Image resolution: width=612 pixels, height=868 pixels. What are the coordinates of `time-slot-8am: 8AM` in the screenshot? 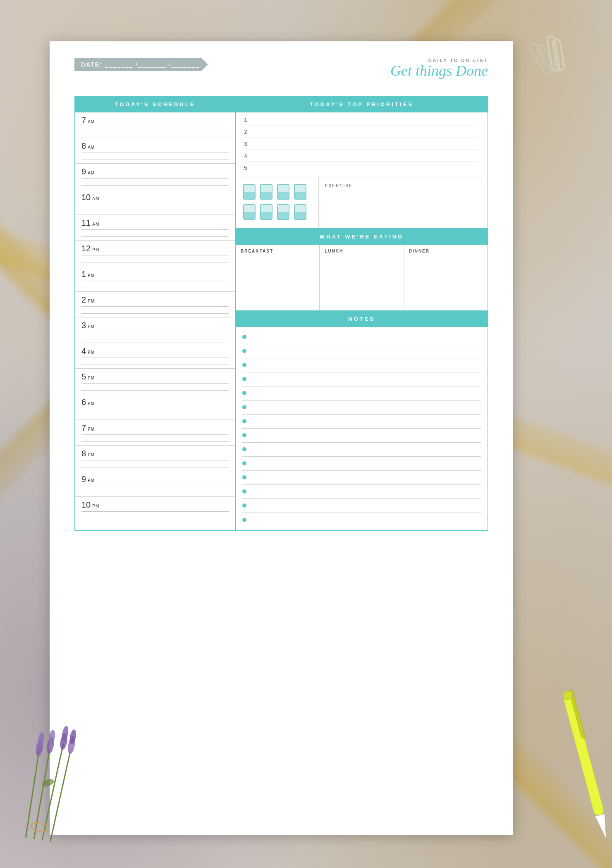 It's located at (155, 151).